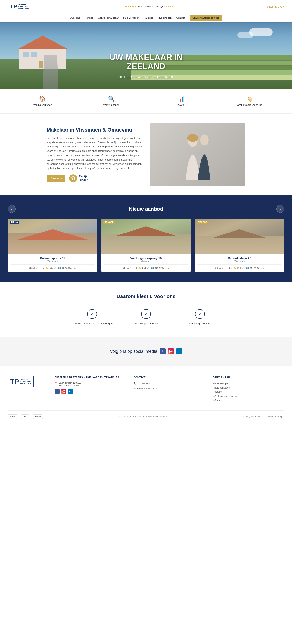 This screenshot has width=292, height=644. What do you see at coordinates (276, 6) in the screenshot?
I see `header-phone: 0118-430777` at bounding box center [276, 6].